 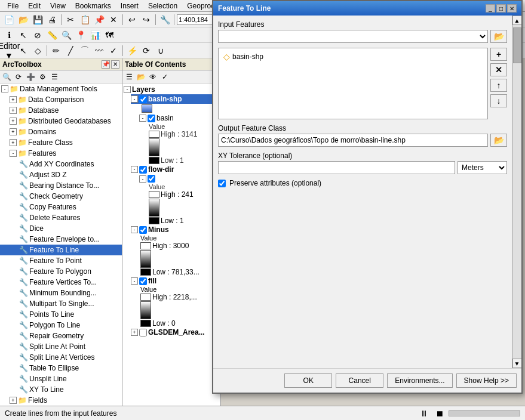 What do you see at coordinates (141, 77) in the screenshot?
I see `toc-list-by-source: 📂` at bounding box center [141, 77].